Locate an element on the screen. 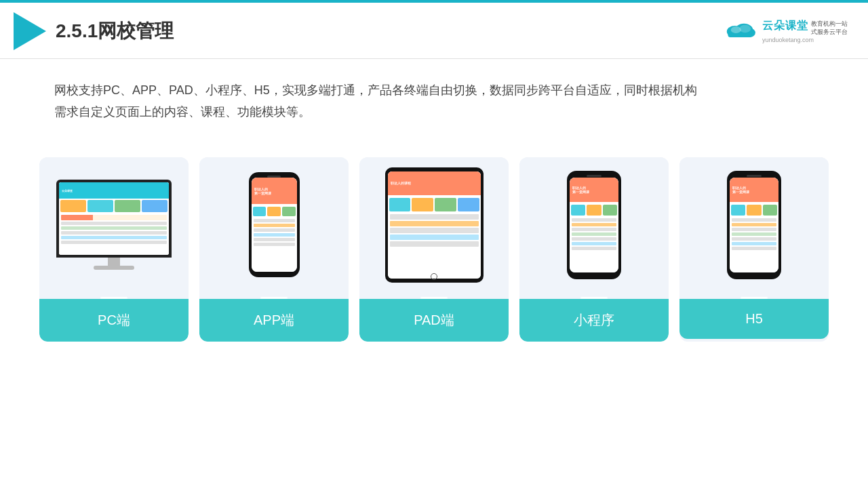  logo-icon is located at coordinates (30, 31).